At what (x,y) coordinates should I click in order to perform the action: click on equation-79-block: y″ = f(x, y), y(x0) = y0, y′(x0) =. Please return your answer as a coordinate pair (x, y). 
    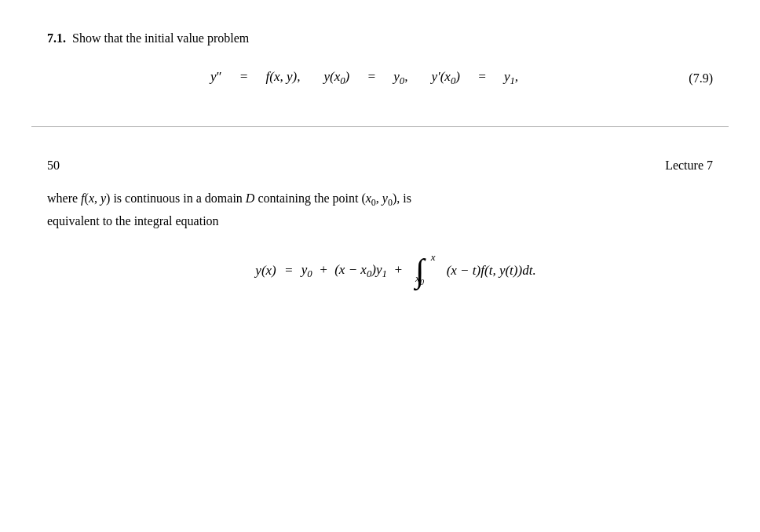
    Looking at the image, I should click on (380, 86).